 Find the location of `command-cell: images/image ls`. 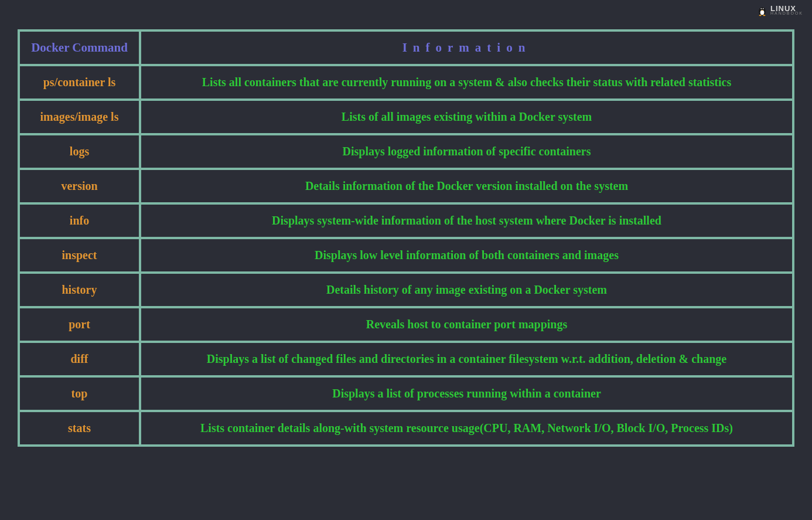

command-cell: images/image ls is located at coordinates (81, 117).